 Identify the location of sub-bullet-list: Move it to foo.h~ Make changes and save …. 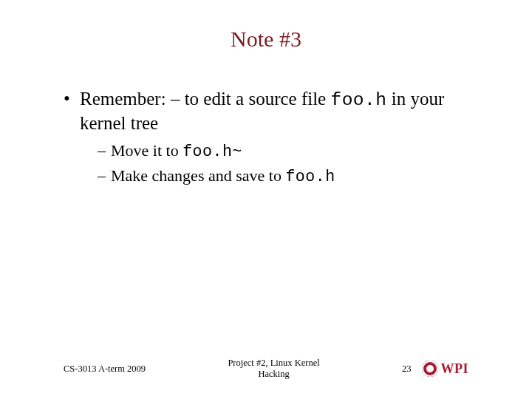
(283, 163).